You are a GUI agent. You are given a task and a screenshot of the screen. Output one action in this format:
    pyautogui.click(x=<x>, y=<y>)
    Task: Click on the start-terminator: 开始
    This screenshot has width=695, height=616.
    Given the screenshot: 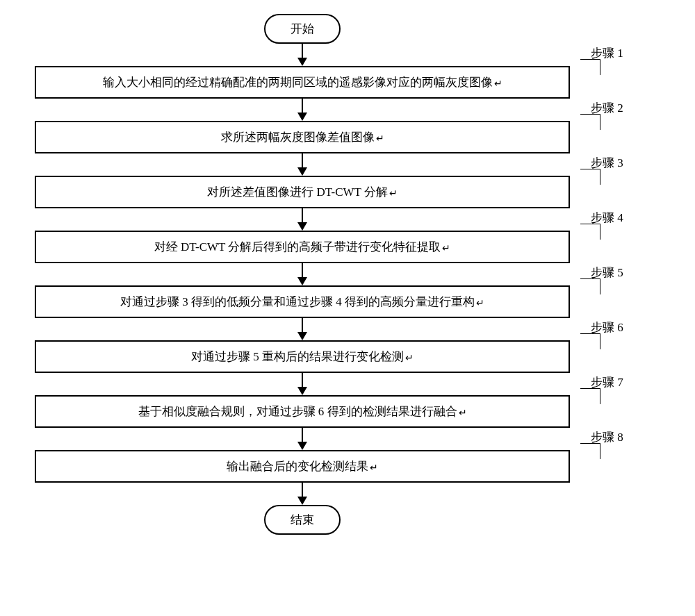 What is the action you would take?
    pyautogui.click(x=302, y=29)
    